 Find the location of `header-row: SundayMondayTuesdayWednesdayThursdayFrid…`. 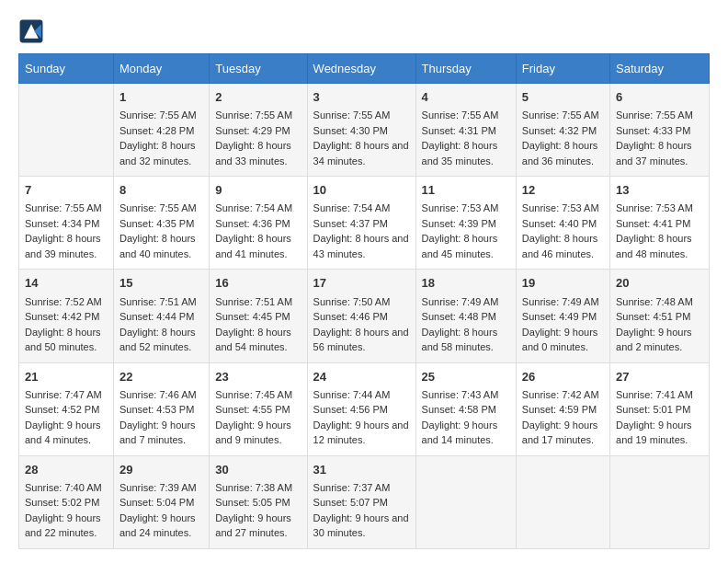

header-row: SundayMondayTuesdayWednesdayThursdayFrid… is located at coordinates (364, 69).